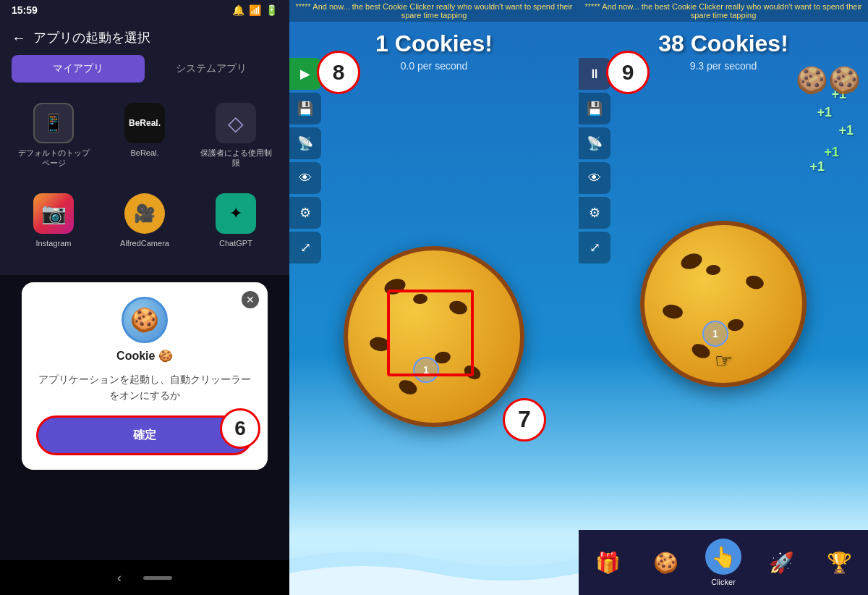  What do you see at coordinates (305, 178) in the screenshot?
I see `eye-button-mid: 👁` at bounding box center [305, 178].